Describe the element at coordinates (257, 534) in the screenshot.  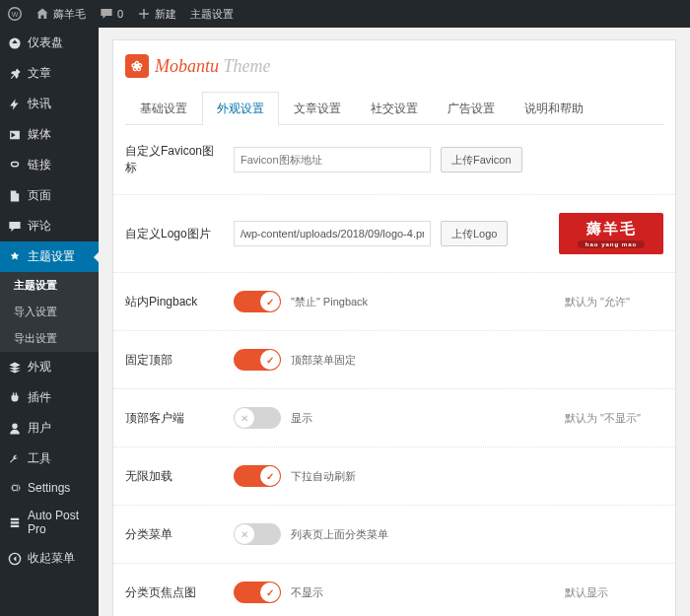
I see `catmenu-toggle` at that location.